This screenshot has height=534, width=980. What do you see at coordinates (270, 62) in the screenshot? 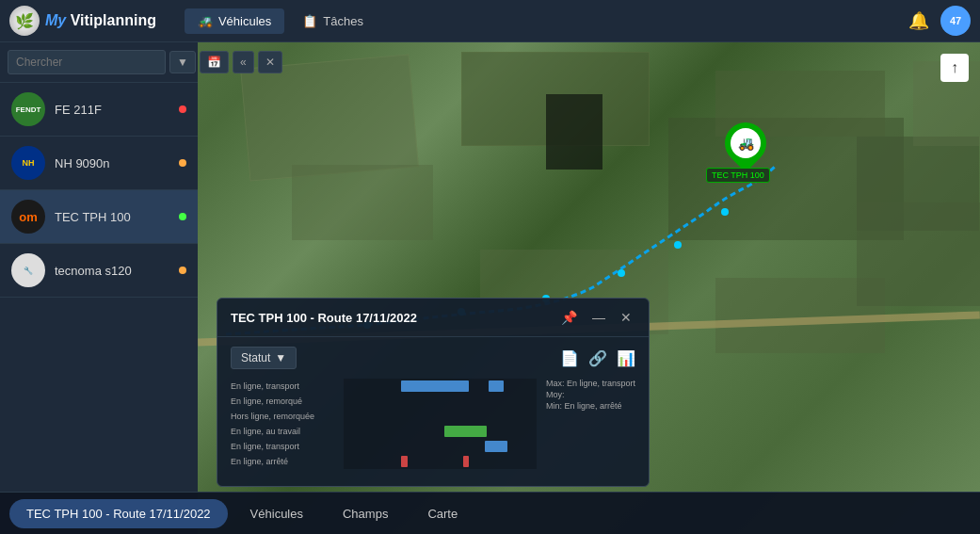
I see `close-sidebar-button: ✕` at bounding box center [270, 62].